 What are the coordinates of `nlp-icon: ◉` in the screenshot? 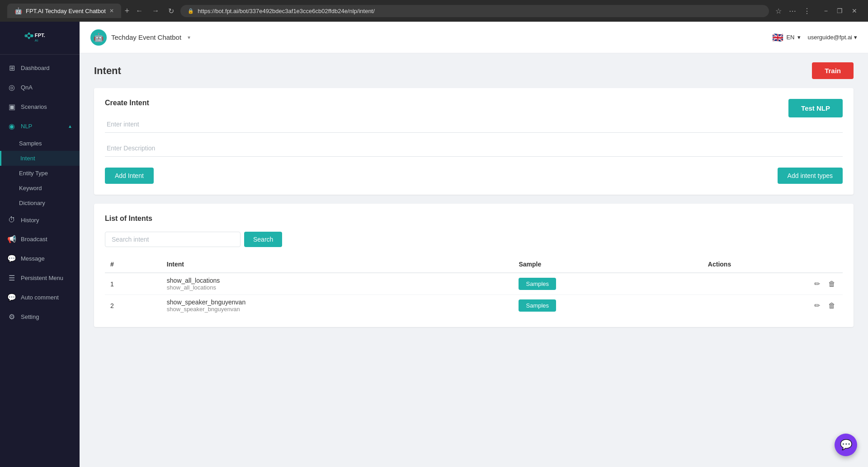 It's located at (12, 126).